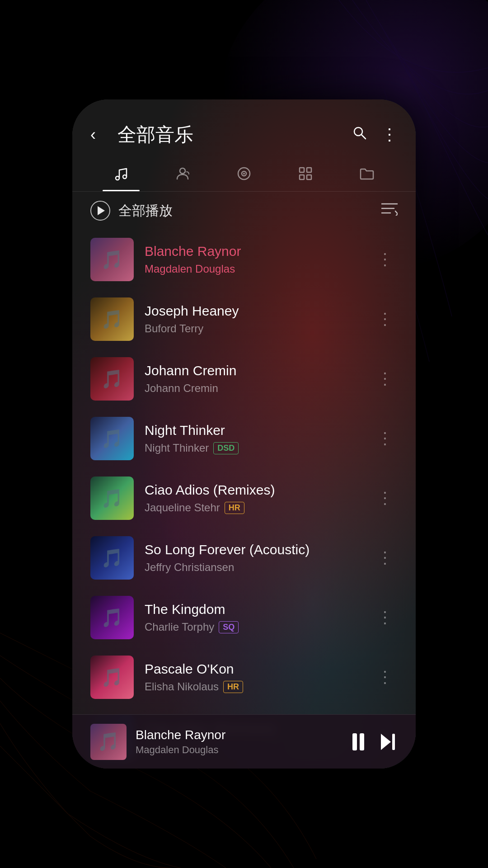 Image resolution: width=488 pixels, height=868 pixels. What do you see at coordinates (121, 176) in the screenshot?
I see `tab-songs` at bounding box center [121, 176].